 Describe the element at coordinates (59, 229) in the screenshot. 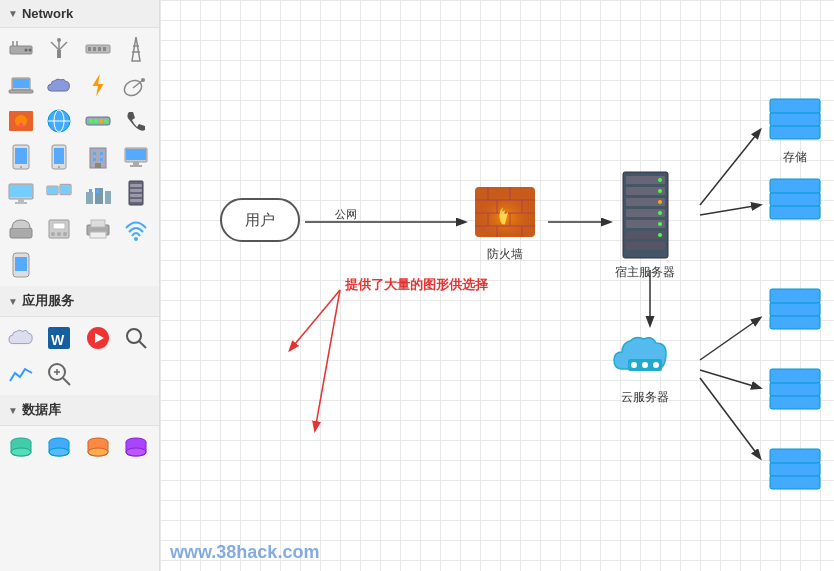

I see `icon-fax` at that location.